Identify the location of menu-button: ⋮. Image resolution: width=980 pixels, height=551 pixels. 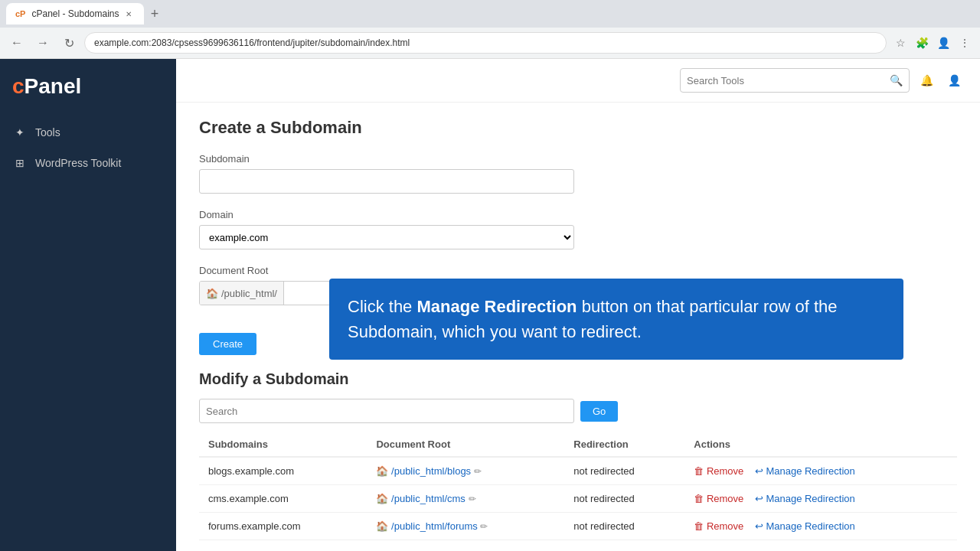
(965, 43).